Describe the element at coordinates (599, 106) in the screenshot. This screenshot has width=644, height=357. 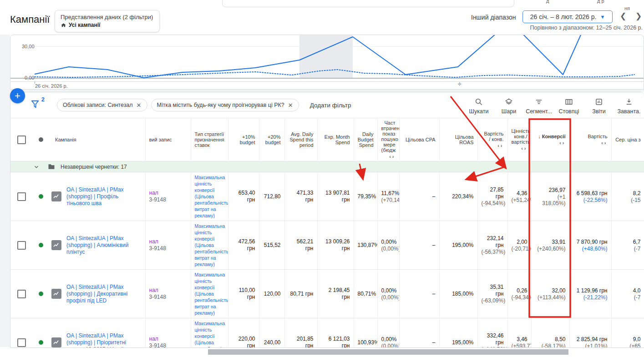
I see `reports-button: Звіти` at that location.